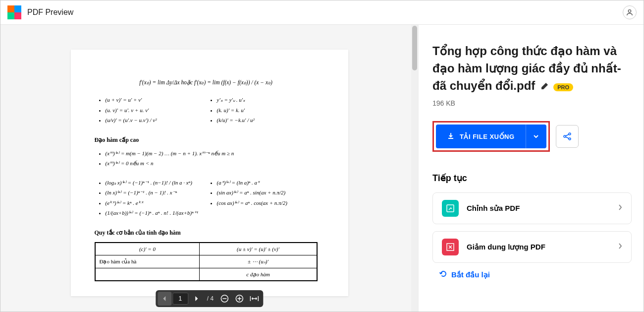  Describe the element at coordinates (206, 233) in the screenshot. I see `section-heading: Quy tắc cơ bản của tính đạo hàm` at that location.